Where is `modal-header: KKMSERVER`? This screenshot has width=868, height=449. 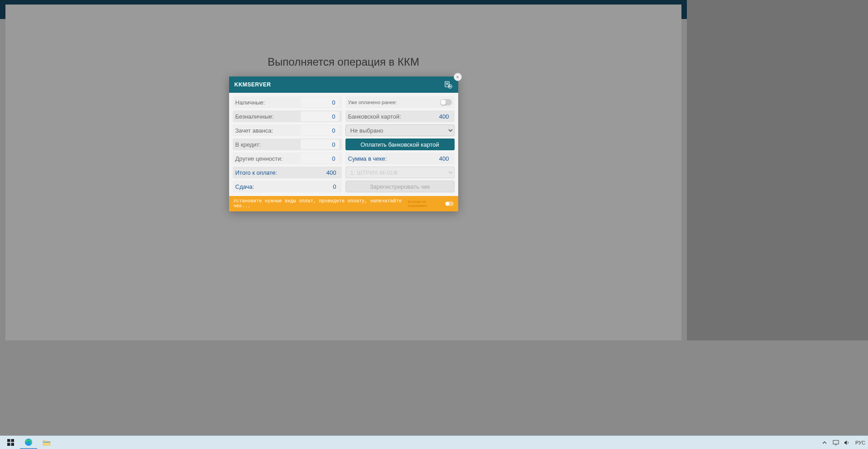
modal-header: KKMSERVER is located at coordinates (344, 85).